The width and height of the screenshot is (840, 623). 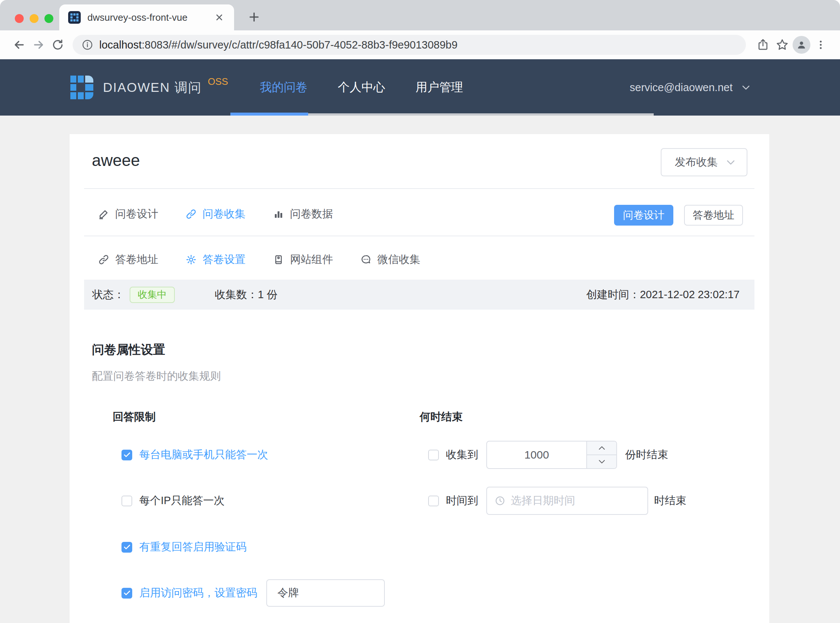 What do you see at coordinates (602, 448) in the screenshot?
I see `increase-icon` at bounding box center [602, 448].